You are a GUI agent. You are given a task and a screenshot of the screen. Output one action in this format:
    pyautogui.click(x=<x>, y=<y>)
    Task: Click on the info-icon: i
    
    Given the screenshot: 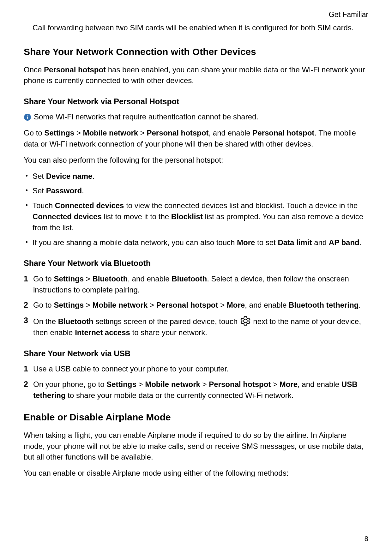 What is the action you would take?
    pyautogui.click(x=27, y=117)
    